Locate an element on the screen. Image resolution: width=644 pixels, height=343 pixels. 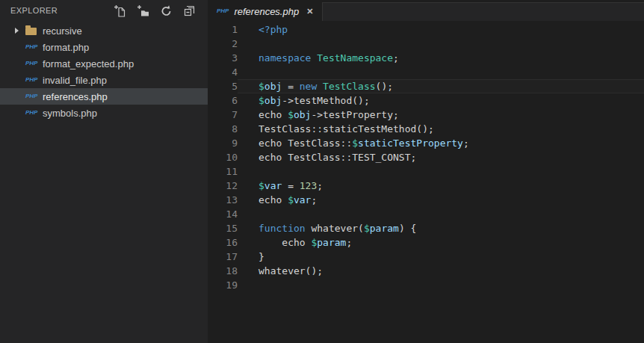
code-line: 19 is located at coordinates (426, 285).